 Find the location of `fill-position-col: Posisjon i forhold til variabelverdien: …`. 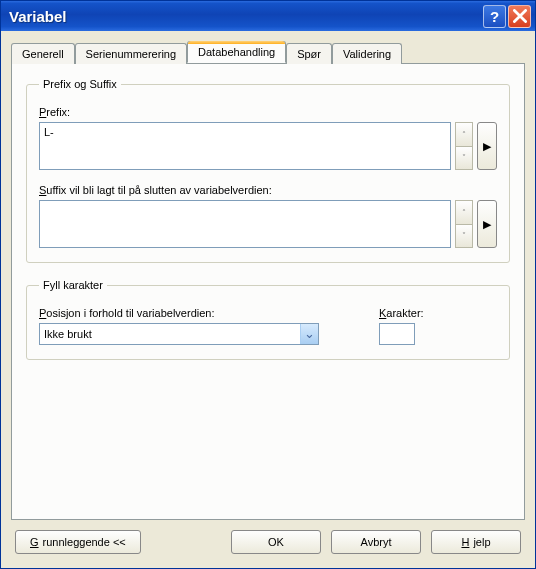

fill-position-col: Posisjon i forhold til variabelverdien: … is located at coordinates (179, 324).